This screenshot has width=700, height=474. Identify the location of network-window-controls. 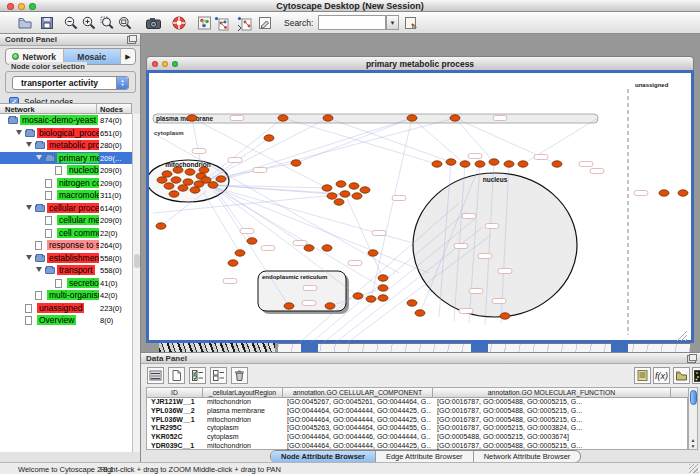
(165, 64).